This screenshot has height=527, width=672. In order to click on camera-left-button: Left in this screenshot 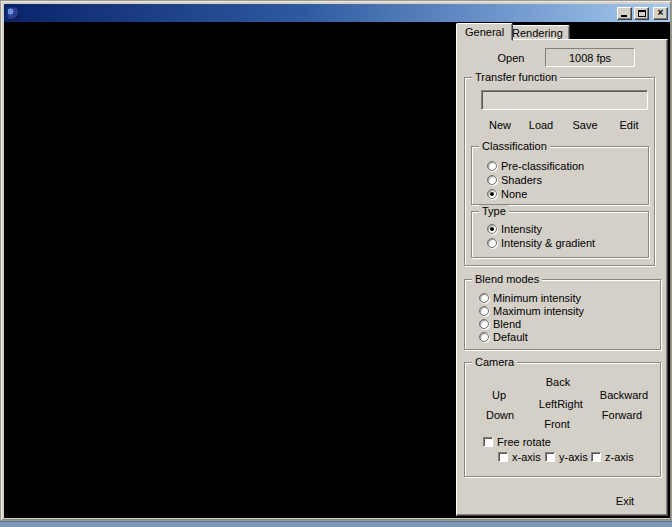, I will do `click(548, 404)`.